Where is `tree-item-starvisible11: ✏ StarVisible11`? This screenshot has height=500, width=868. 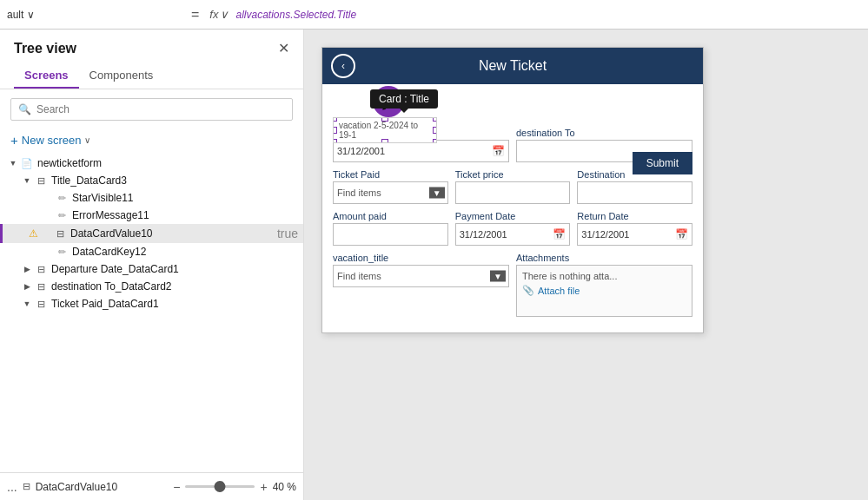 tree-item-starvisible11: ✏ StarVisible11 is located at coordinates (151, 198).